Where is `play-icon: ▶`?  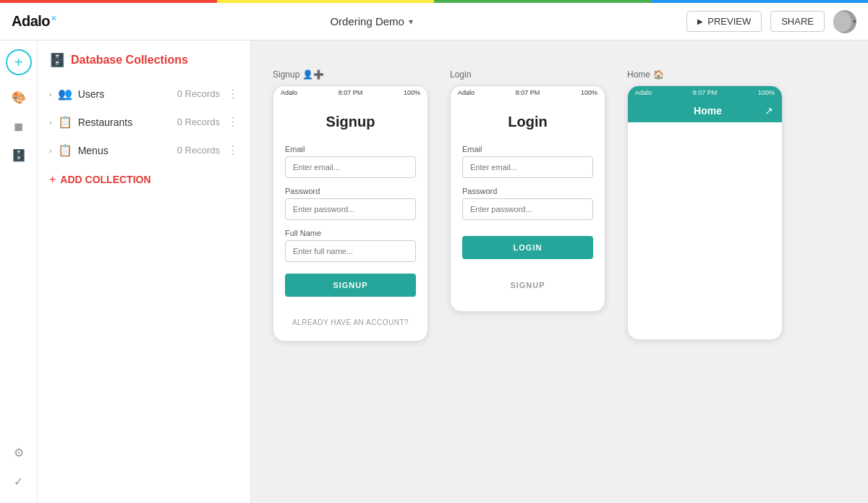 play-icon: ▶ is located at coordinates (700, 22).